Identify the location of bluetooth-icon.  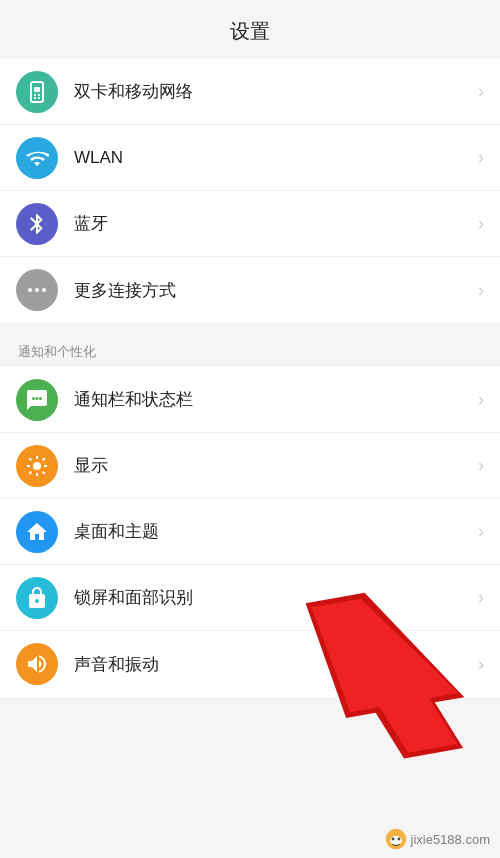
(37, 224).